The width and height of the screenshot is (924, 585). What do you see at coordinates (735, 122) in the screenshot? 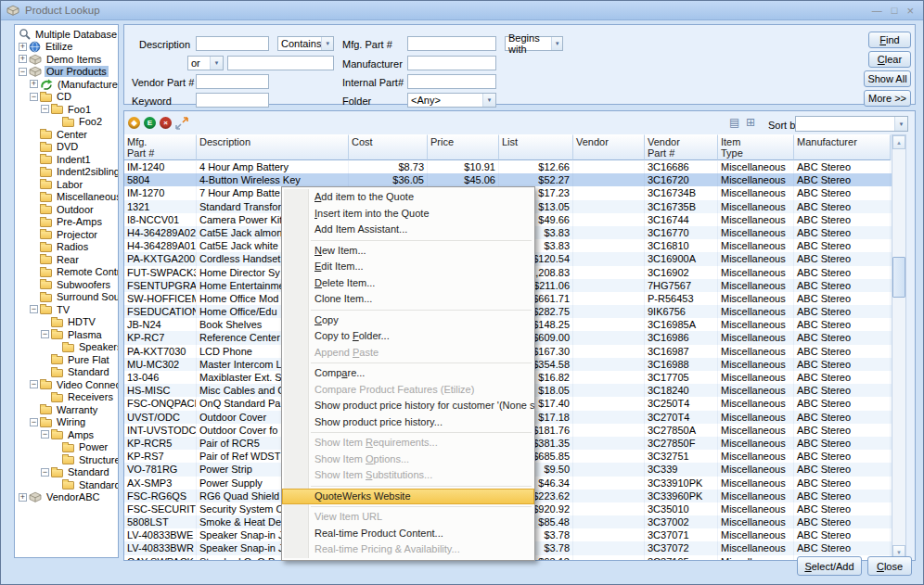
I see `column-select-icon: ▤` at bounding box center [735, 122].